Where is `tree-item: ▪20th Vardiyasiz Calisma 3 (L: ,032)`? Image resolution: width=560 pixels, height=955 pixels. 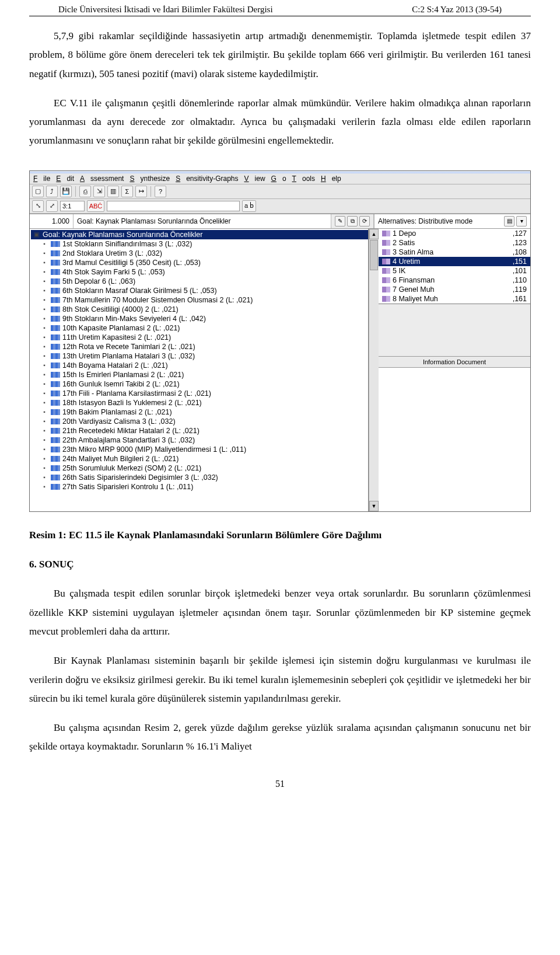
tree-item: ▪20th Vardiyasiz Calisma 3 (L: ,032) is located at coordinates (200, 421).